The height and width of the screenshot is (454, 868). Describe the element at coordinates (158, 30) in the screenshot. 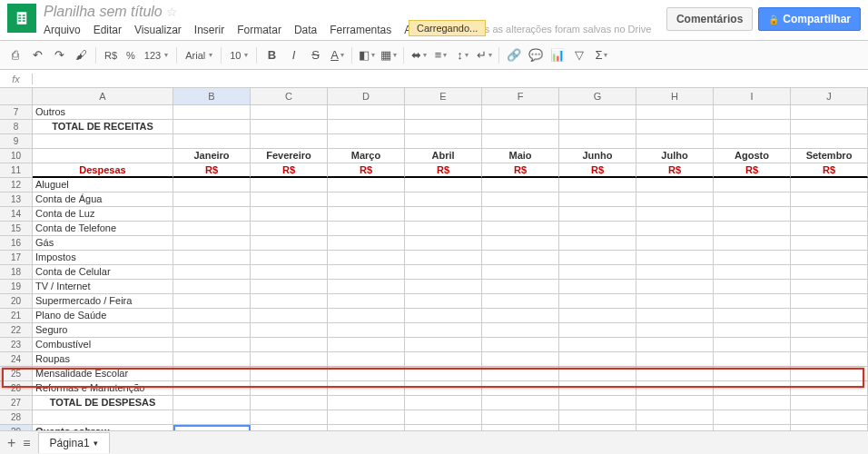

I see `menu-visualizar: Visualizar` at that location.